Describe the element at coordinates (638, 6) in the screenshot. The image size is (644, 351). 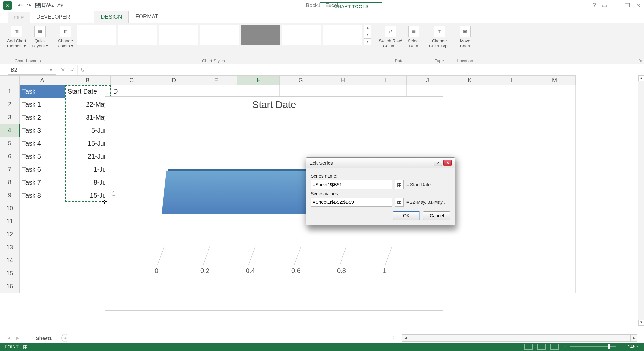
I see `close-button: ✕` at that location.